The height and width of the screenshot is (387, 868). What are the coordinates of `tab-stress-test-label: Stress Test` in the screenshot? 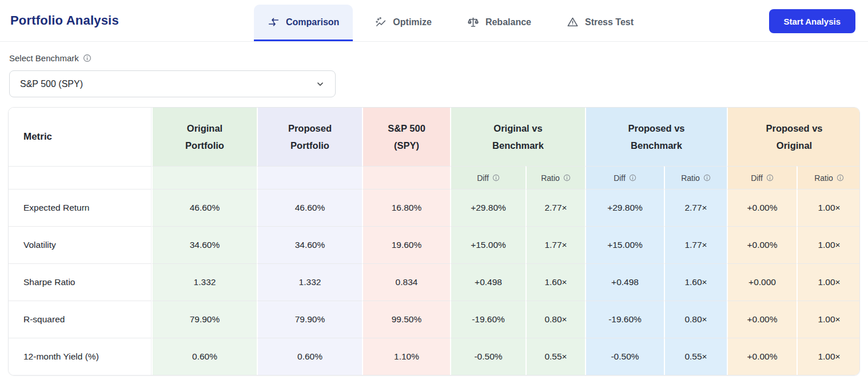 It's located at (610, 22).